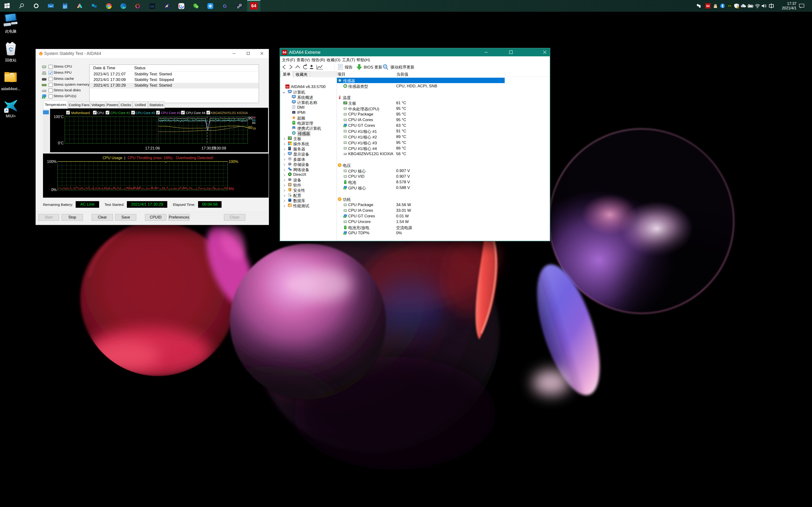 Image resolution: width=812 pixels, height=507 pixels. What do you see at coordinates (170, 158) in the screenshot?
I see `svg-text:CPU Throttling (max: 16%) - Ov: CPU Throttling (max: 16%) - Overheating …` at bounding box center [170, 158].